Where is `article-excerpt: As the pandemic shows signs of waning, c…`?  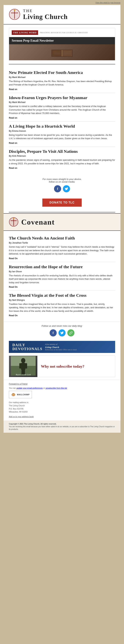
article-excerpt: As the pandemic shows signs of waning, c… is located at coordinates (62, 162).